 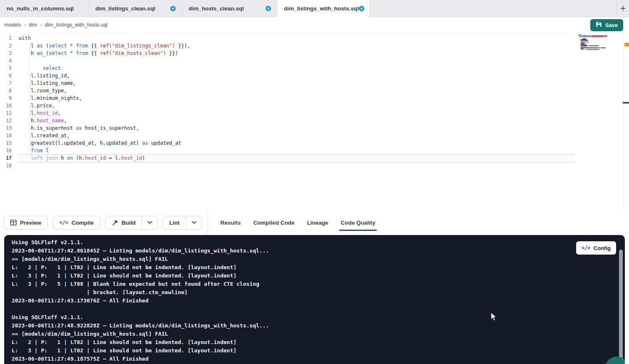 I want to click on code-line-text: l.price,, so click(x=37, y=106).